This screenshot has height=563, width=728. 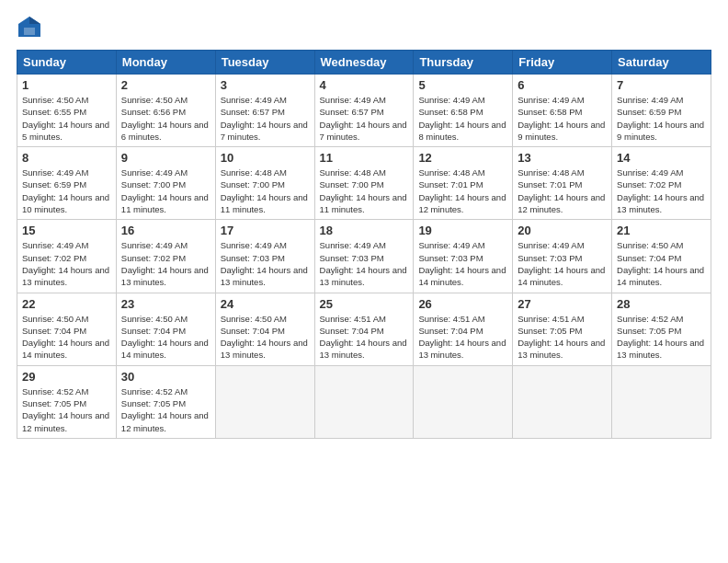 What do you see at coordinates (165, 304) in the screenshot?
I see `day-number: 23` at bounding box center [165, 304].